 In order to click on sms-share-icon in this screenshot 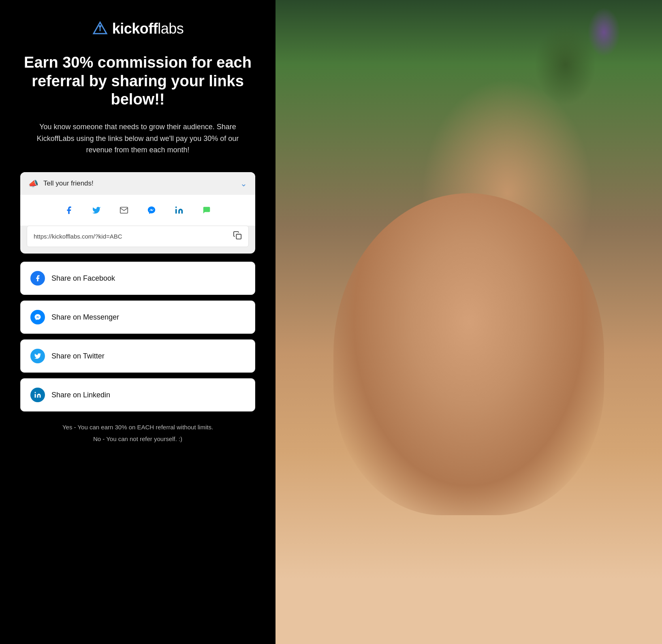, I will do `click(207, 210)`.